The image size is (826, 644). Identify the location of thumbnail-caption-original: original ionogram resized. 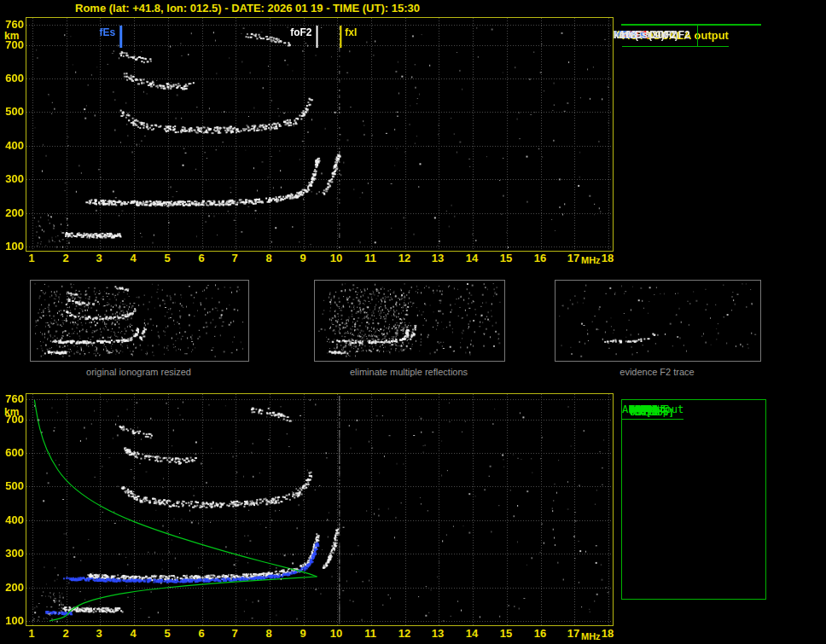
(138, 372).